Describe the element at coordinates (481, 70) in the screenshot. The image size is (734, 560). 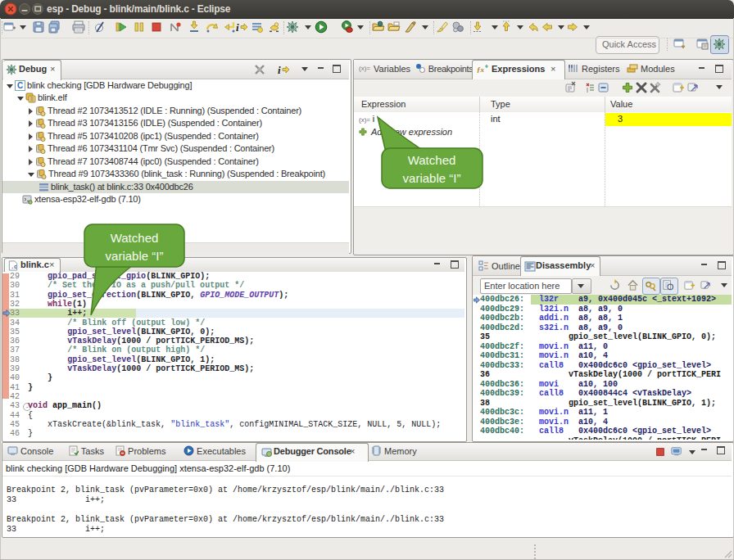
I see `svg-text: ƒx` at that location.